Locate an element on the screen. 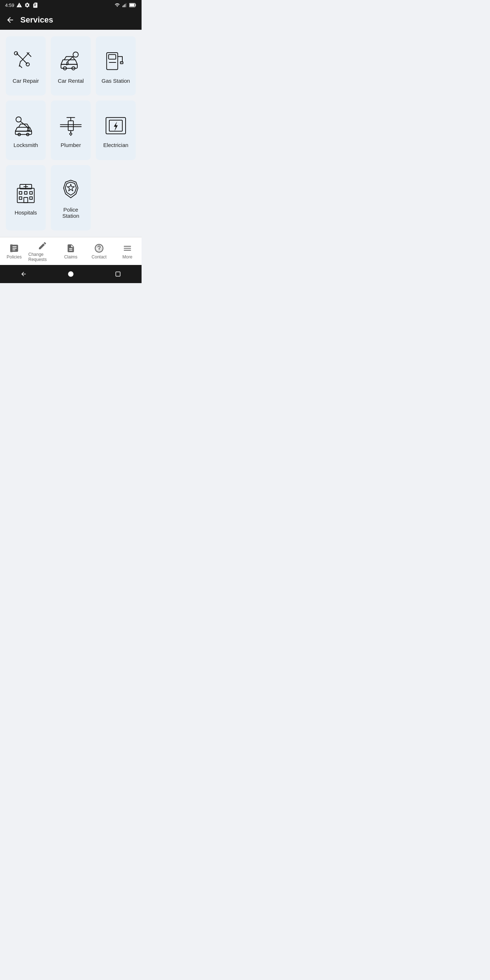 The image size is (490, 980). back-button is located at coordinates (10, 20).